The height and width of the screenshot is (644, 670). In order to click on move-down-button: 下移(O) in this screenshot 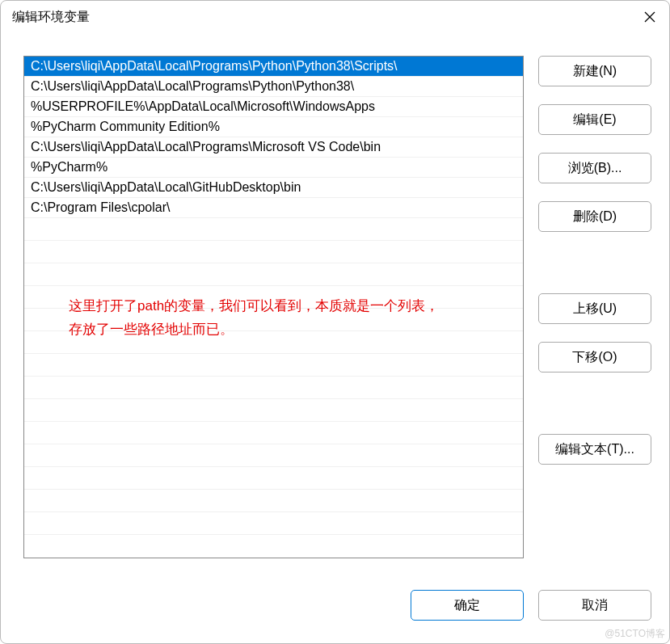, I will do `click(595, 357)`.